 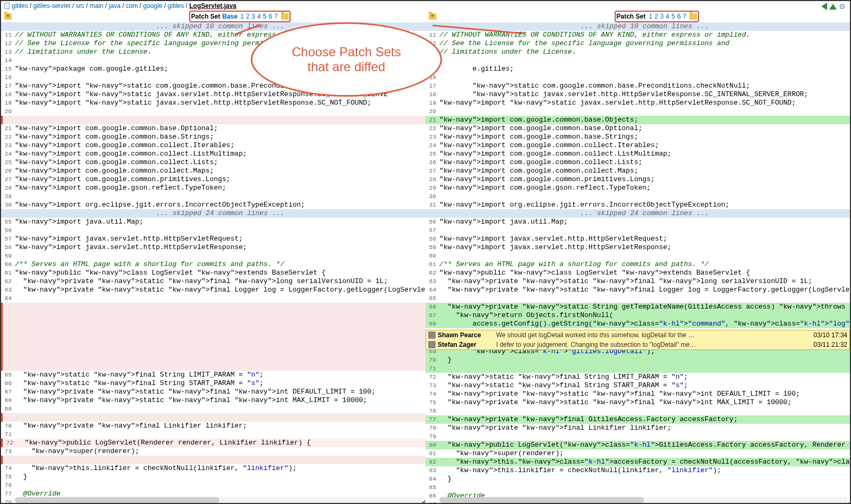 What do you see at coordinates (637, 411) in the screenshot?
I see `code-line: 76` at bounding box center [637, 411].